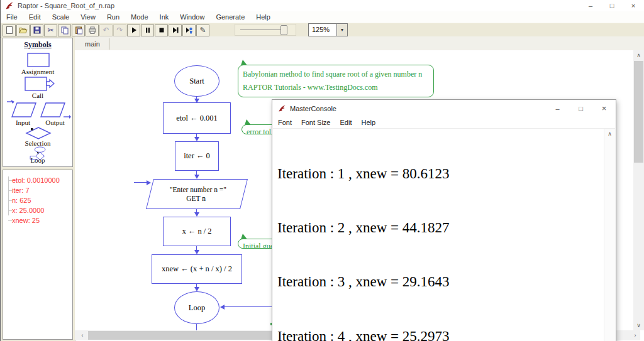 This screenshot has width=644, height=341. Describe the element at coordinates (197, 231) in the screenshot. I see `assign-x-node: x ← n / 2` at that location.